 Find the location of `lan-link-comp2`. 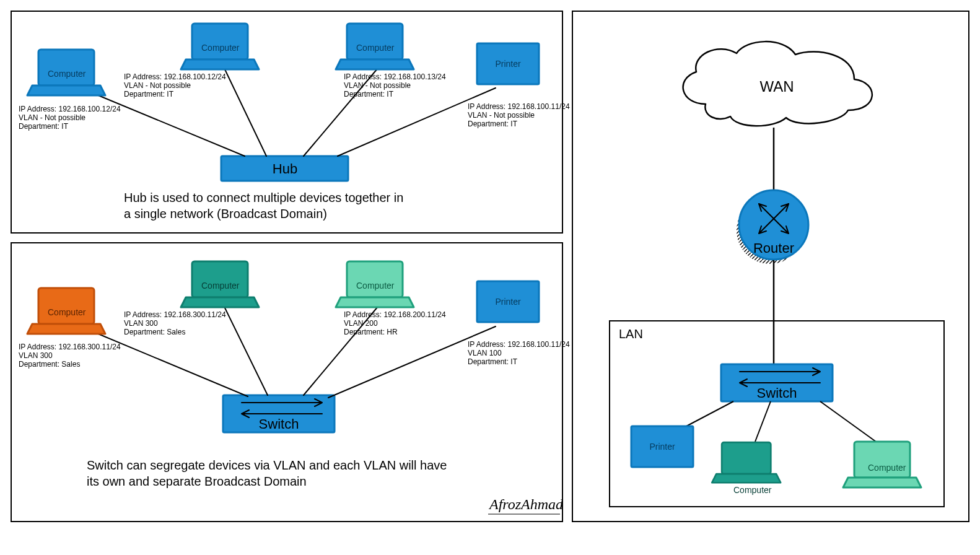

lan-link-comp2 is located at coordinates (848, 421).